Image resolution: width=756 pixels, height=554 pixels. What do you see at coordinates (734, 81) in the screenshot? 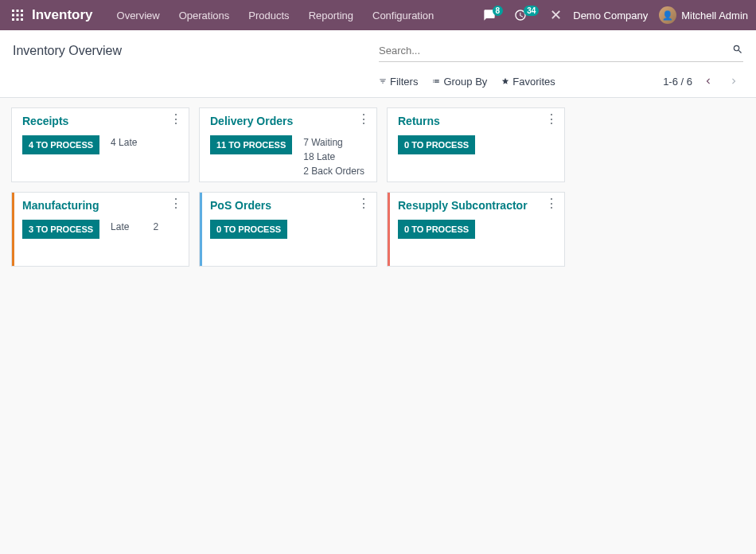
I see `pager-next-button` at bounding box center [734, 81].